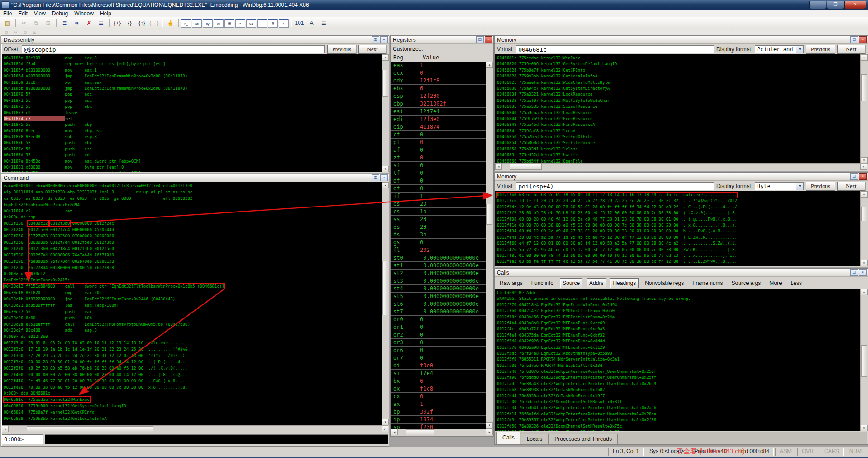  What do you see at coordinates (678, 402) in the screenshot?
I see `call-stack-frame: 0012fc00 76f6dccd ole32!DcomChannelSetHR…` at bounding box center [678, 402].